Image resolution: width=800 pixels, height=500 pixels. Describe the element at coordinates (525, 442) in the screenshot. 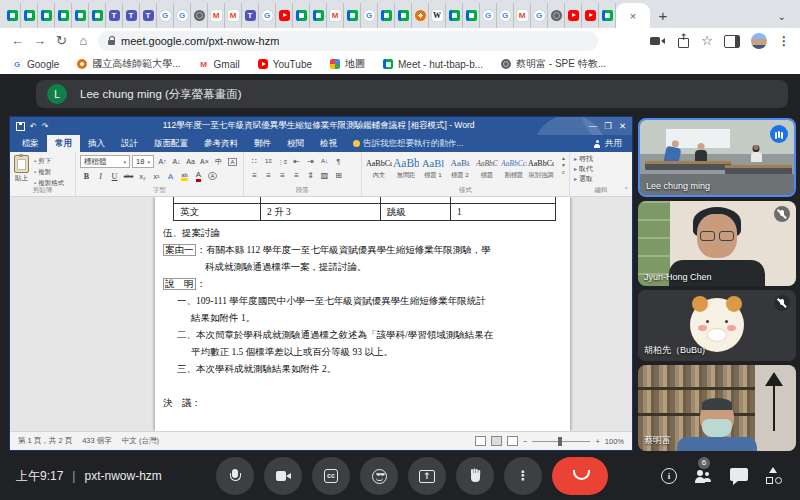

I see `zoom-out-icon: −` at that location.